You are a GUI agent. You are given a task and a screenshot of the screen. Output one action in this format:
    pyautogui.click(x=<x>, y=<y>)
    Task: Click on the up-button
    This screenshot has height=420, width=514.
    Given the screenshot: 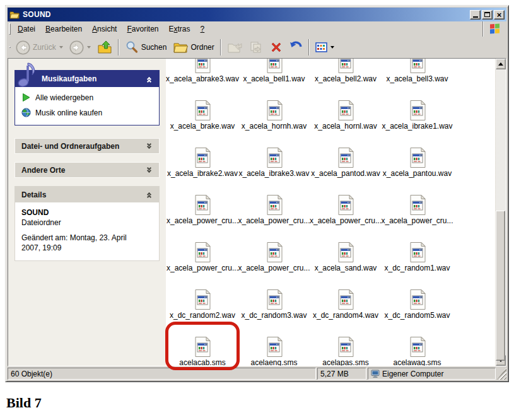 What is the action you would take?
    pyautogui.click(x=105, y=47)
    